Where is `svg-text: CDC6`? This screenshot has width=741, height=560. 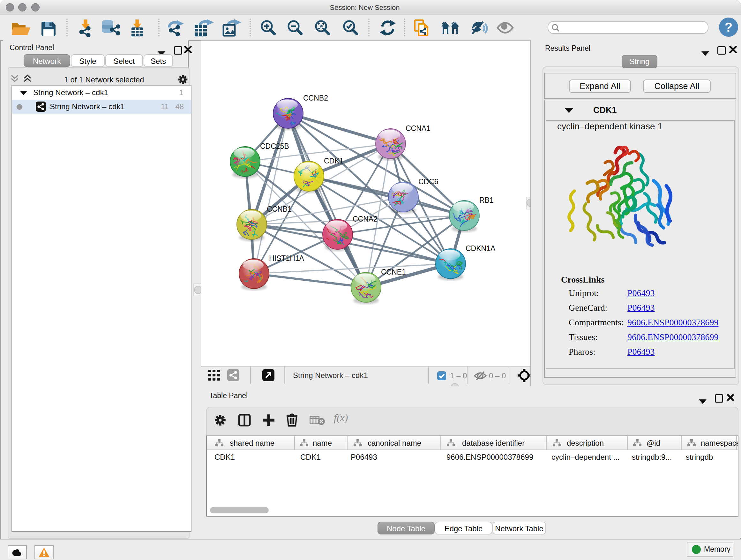
svg-text: CDC6 is located at coordinates (428, 182).